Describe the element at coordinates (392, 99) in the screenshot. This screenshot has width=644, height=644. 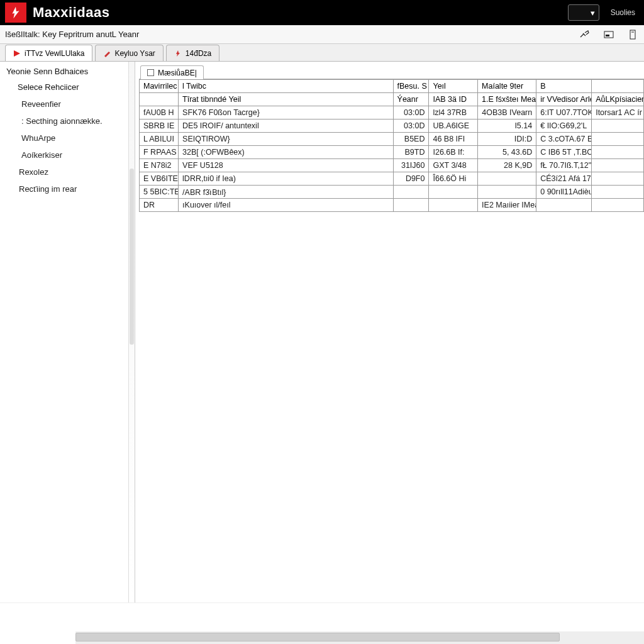
I see `grid-subheader-row: Tîrat tibnndé Yeil Ýeanr IAB 3ä ID 1.E f…` at that location.